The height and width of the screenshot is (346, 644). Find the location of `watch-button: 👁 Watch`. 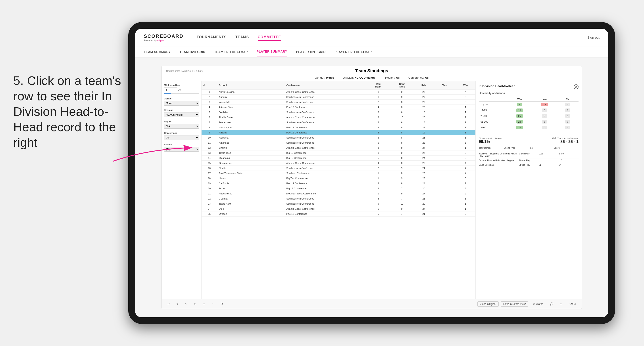

watch-button: 👁 Watch is located at coordinates (538, 304).